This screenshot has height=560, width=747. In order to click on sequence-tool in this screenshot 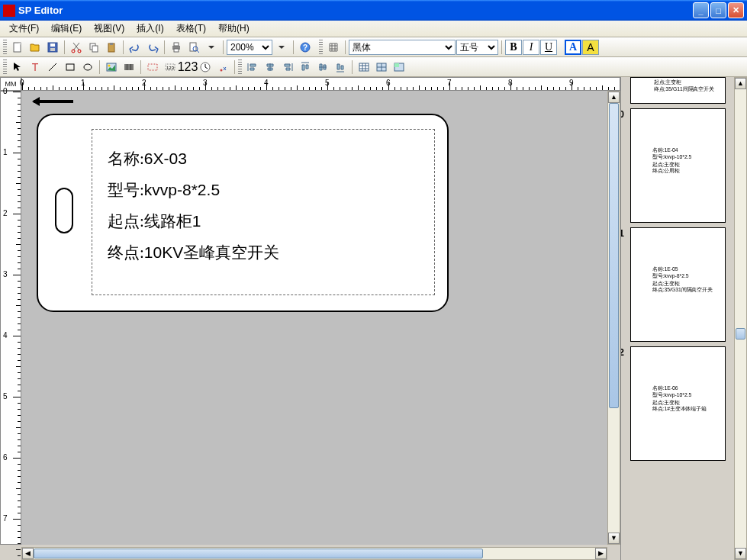, I will do `click(153, 67)`.